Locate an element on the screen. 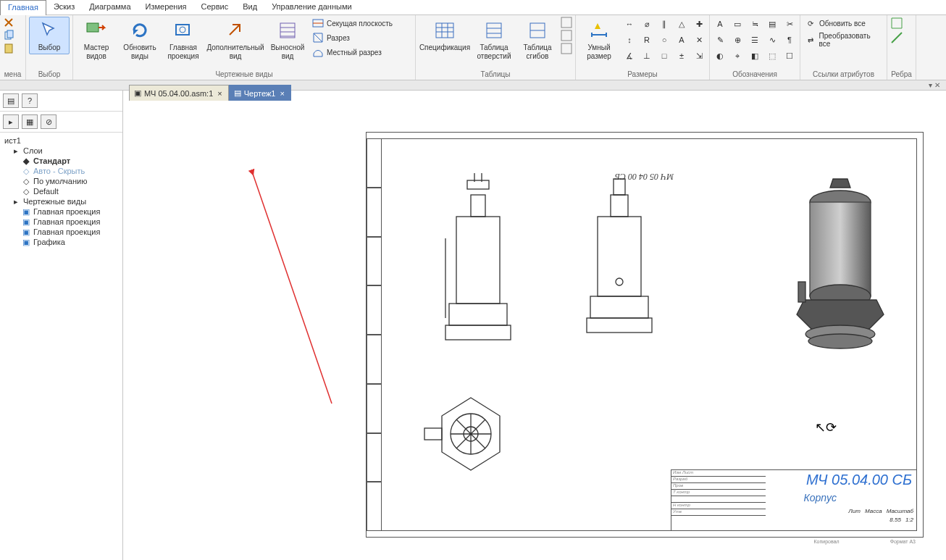 The height and width of the screenshot is (560, 946). doc-tab-drawing: ▤ Чертеж1 × is located at coordinates (260, 93).